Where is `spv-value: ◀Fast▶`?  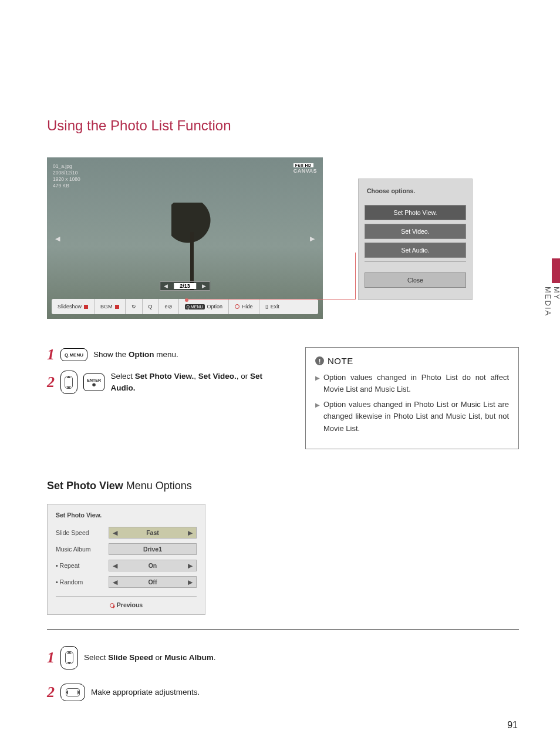 spv-value: ◀Fast▶ is located at coordinates (153, 533).